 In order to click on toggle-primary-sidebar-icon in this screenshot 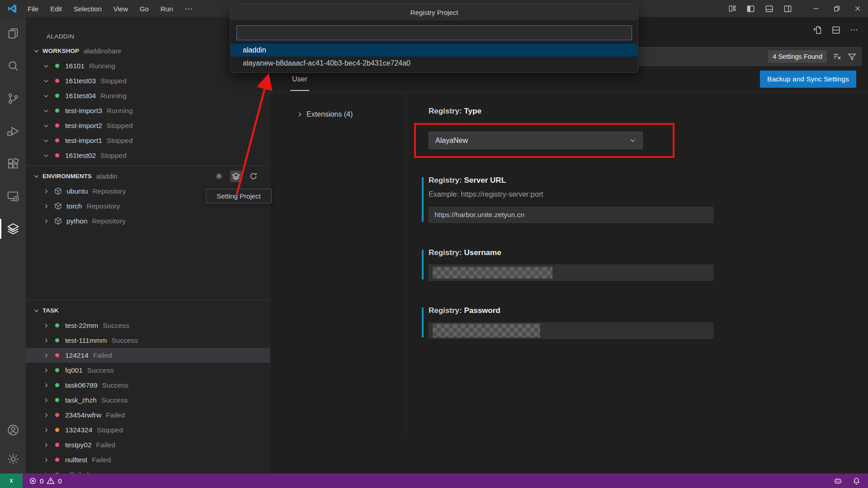, I will do `click(750, 9)`.